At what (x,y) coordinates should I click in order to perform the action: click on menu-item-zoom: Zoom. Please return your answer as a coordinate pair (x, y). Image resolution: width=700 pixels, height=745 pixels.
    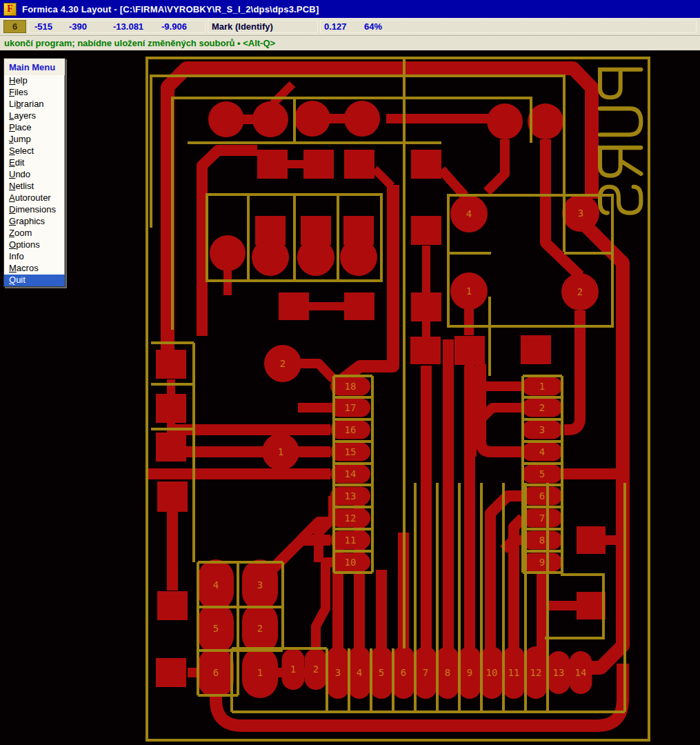
    Looking at the image, I should click on (34, 233).